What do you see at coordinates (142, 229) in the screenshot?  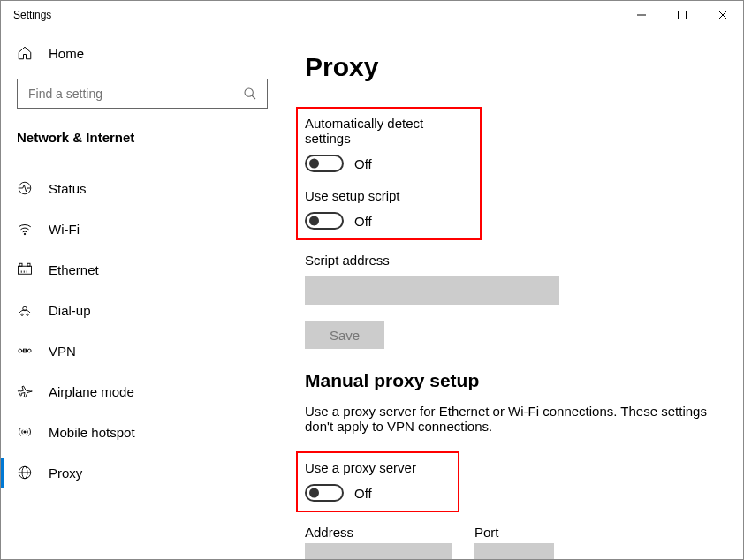 I see `sidebar-item-wifi: Wi-Fi` at bounding box center [142, 229].